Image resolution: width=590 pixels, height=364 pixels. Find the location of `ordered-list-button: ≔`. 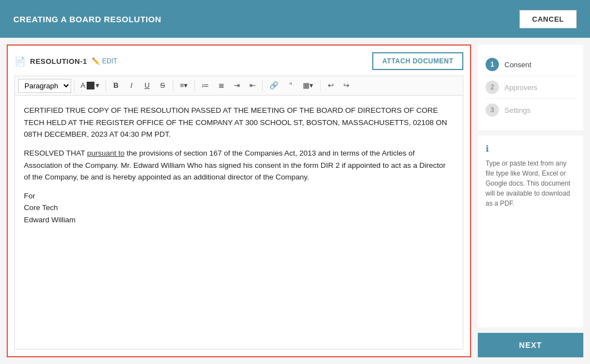

ordered-list-button: ≔ is located at coordinates (206, 86).